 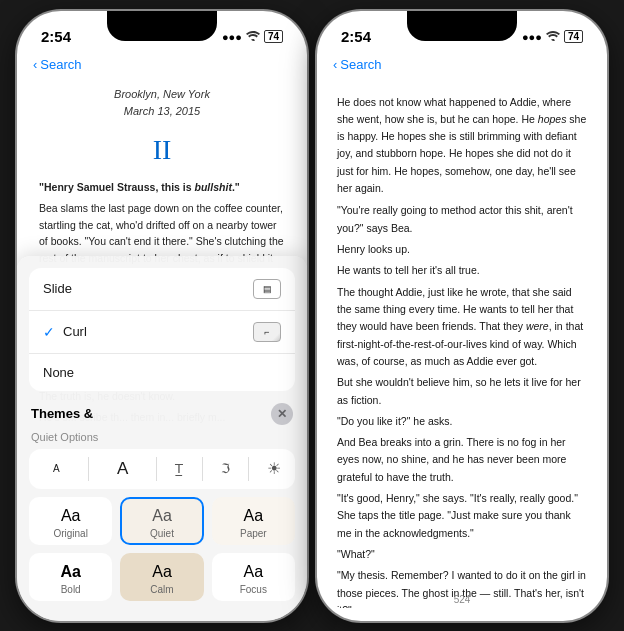 What do you see at coordinates (62, 414) in the screenshot?
I see `themes-title: Themes &` at bounding box center [62, 414].